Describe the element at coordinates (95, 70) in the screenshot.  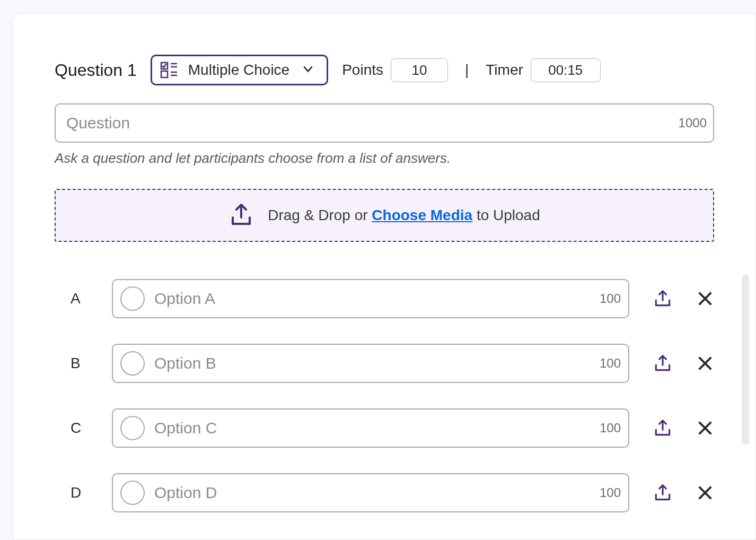
I see `question-title: Question 1` at that location.